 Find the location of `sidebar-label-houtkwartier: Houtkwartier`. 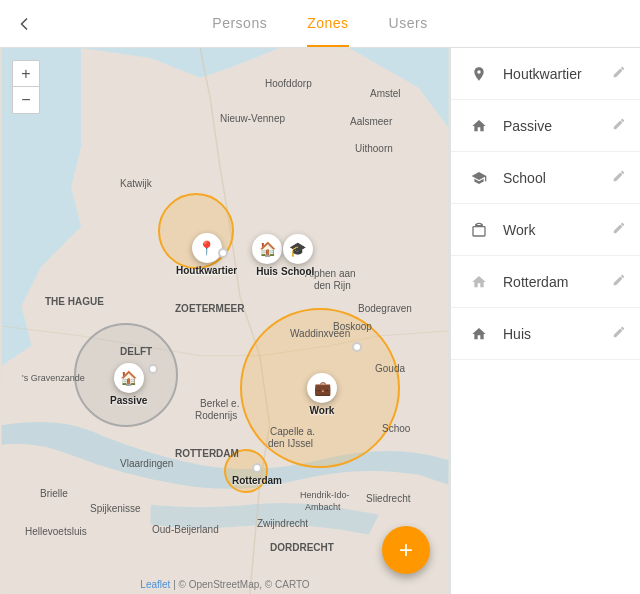

sidebar-label-houtkwartier: Houtkwartier is located at coordinates (558, 74).